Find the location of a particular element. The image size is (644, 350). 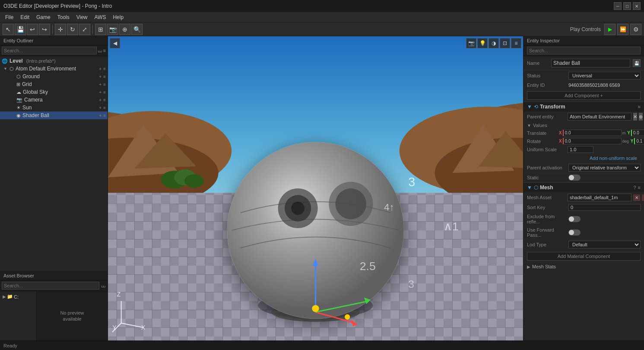

asset-tree-item-c: ▶ 📁 C: is located at coordinates (18, 296).